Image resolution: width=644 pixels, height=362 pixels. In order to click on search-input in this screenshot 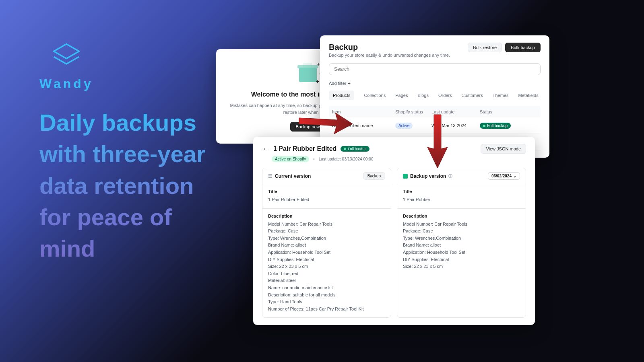, I will do `click(435, 69)`.